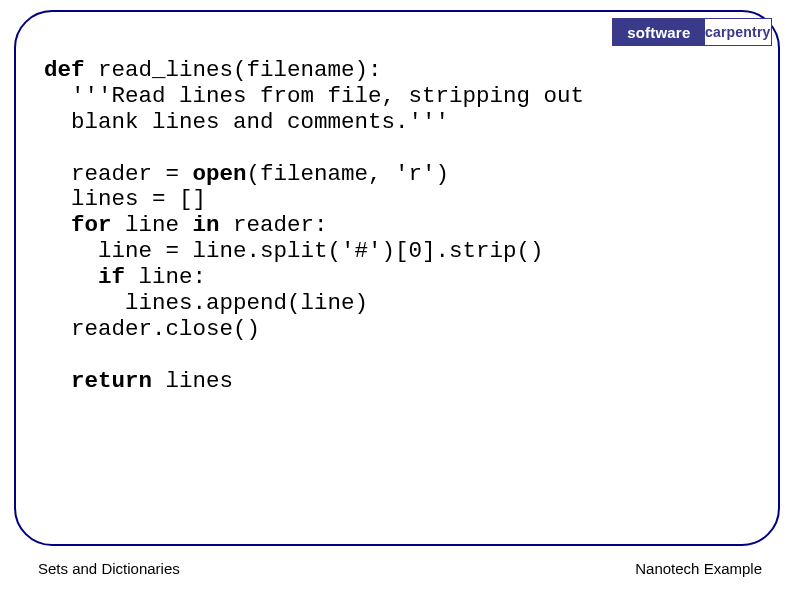 The height and width of the screenshot is (595, 794). Describe the element at coordinates (109, 568) in the screenshot. I see `footer-left: Sets and Dictionaries` at that location.